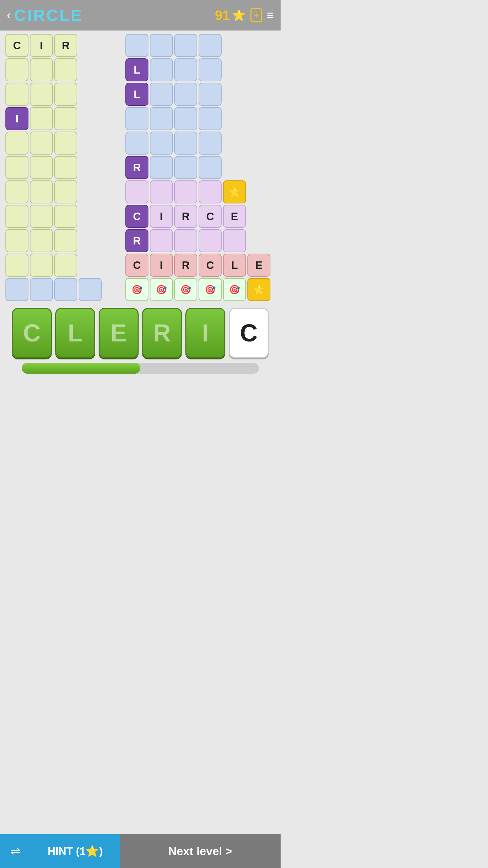 The height and width of the screenshot is (868, 488). What do you see at coordinates (186, 265) in the screenshot?
I see `right-cell-9-2: R` at bounding box center [186, 265].